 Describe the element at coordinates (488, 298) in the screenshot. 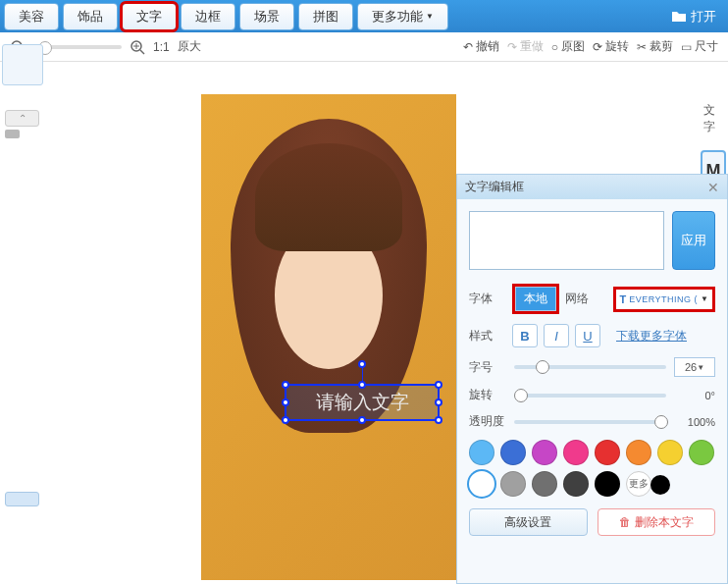

I see `font-label: 字体` at that location.